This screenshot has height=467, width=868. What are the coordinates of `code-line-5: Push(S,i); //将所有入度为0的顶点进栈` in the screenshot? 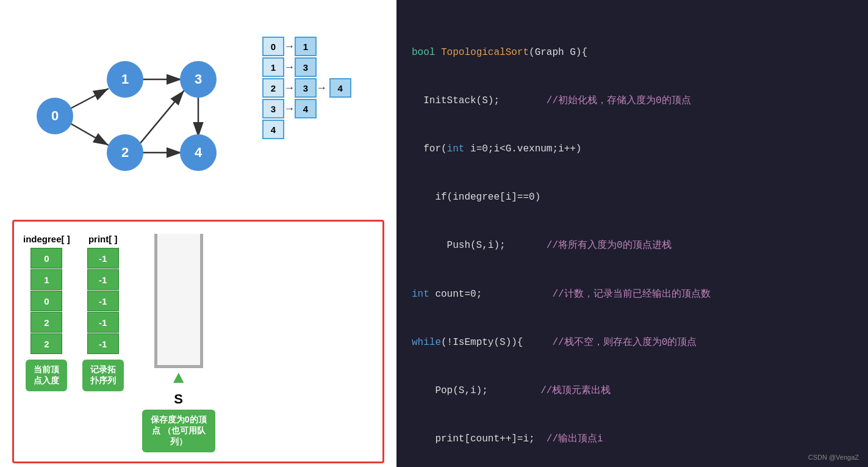 It's located at (632, 245).